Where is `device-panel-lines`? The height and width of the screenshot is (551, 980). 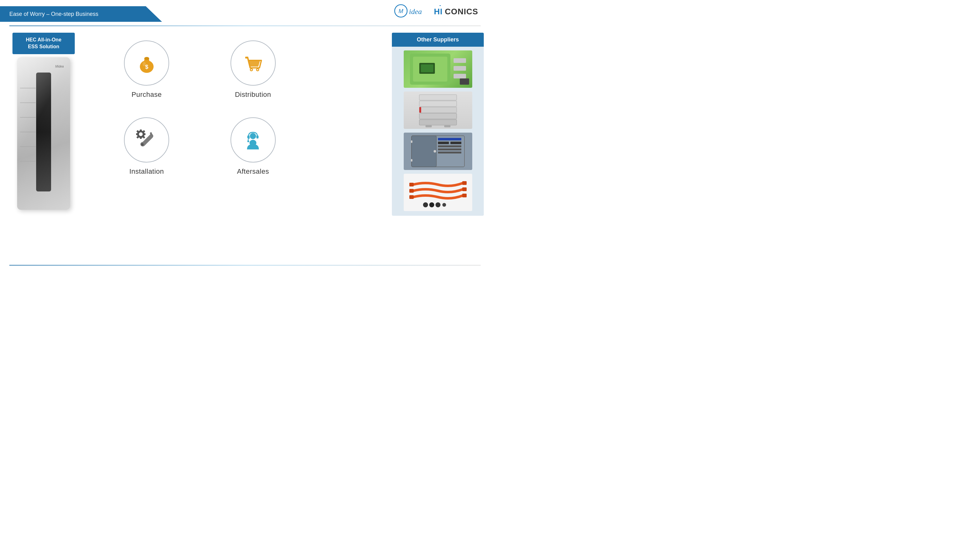
device-panel-lines is located at coordinates (28, 132).